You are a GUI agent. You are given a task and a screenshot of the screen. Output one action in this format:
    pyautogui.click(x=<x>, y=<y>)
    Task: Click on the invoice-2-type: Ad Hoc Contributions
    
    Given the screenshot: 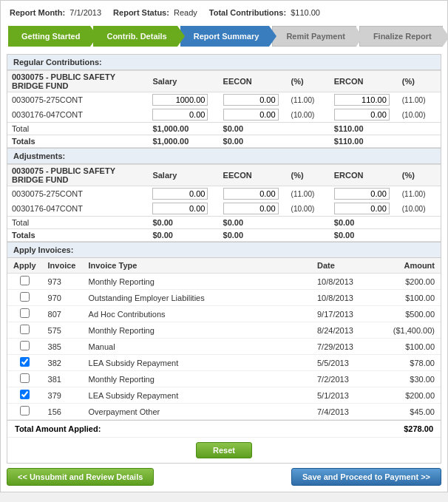 What is the action you would take?
    pyautogui.click(x=197, y=314)
    